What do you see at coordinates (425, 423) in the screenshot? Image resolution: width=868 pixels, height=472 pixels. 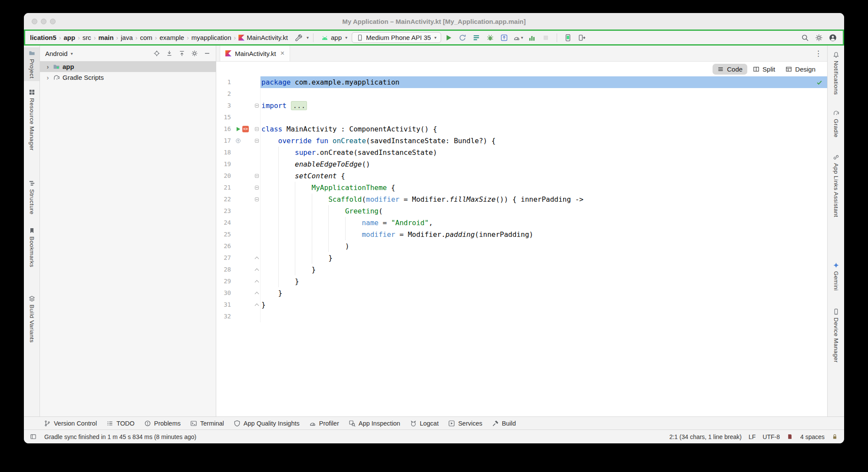 I see `tool-window-button-logcat: Logcat` at bounding box center [425, 423].